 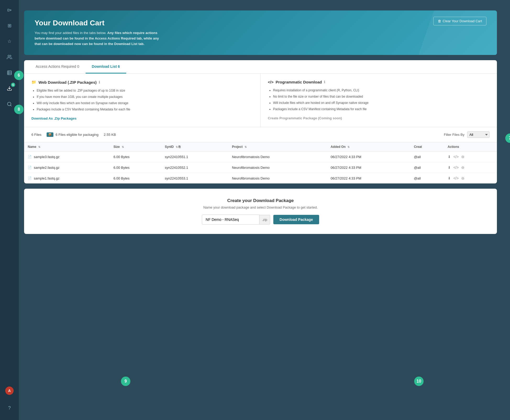 What do you see at coordinates (260, 100) in the screenshot?
I see `download-sections: 📁 Web Download (.ZIP Packages) ℹ Eligibl…` at bounding box center [260, 100].